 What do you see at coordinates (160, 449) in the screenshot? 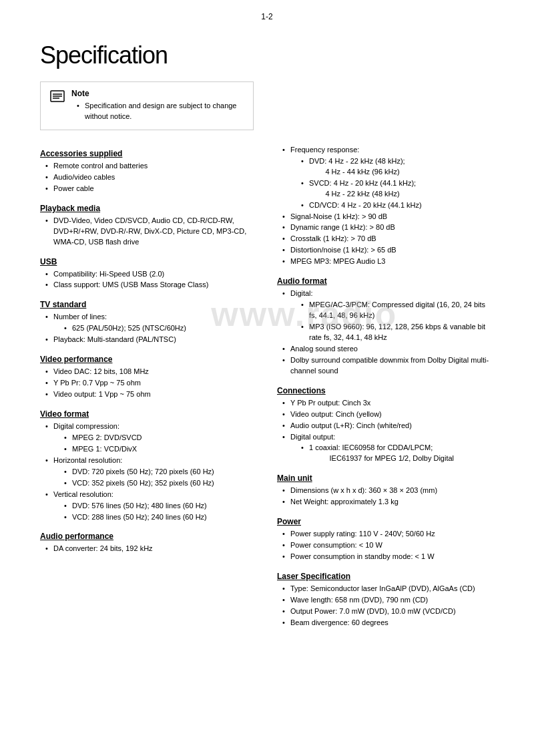
I see `list-item: MPEG 1: VCD/DivX` at bounding box center [160, 449].